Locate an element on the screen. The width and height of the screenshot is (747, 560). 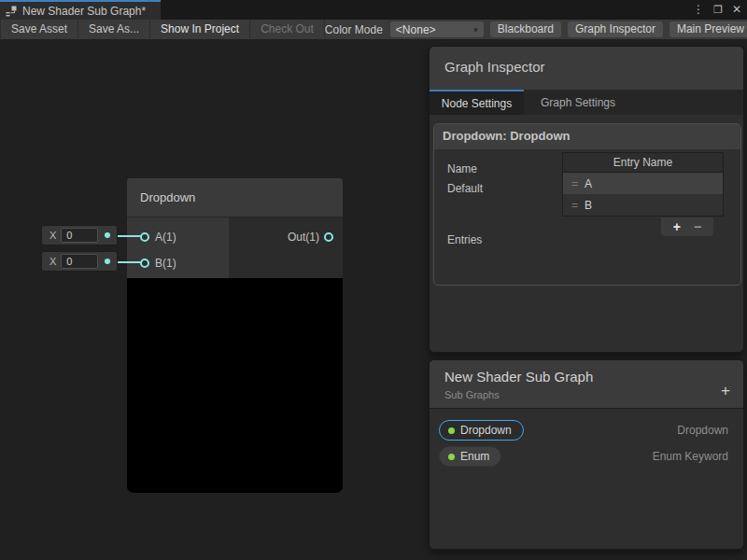
edge-b is located at coordinates (129, 262).